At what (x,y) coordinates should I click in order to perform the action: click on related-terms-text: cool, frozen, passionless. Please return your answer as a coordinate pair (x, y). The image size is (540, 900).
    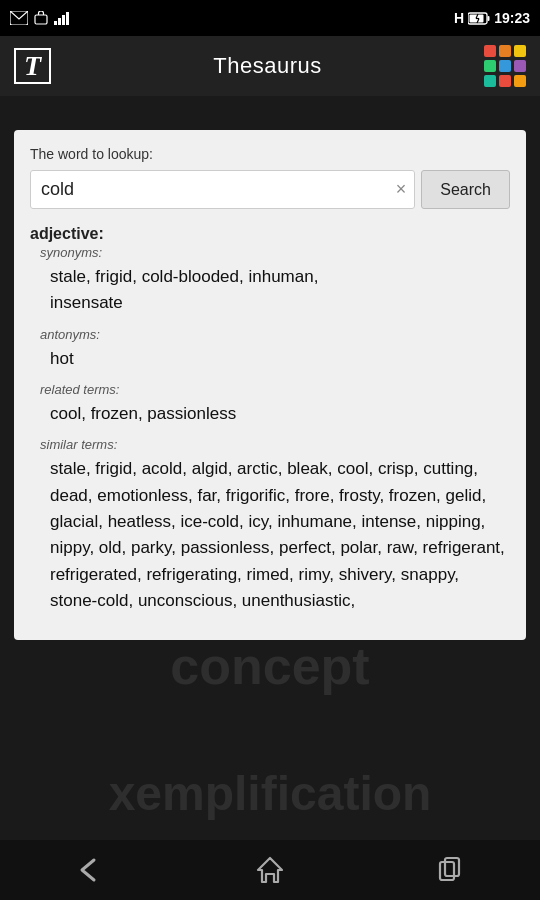
    Looking at the image, I should click on (270, 414).